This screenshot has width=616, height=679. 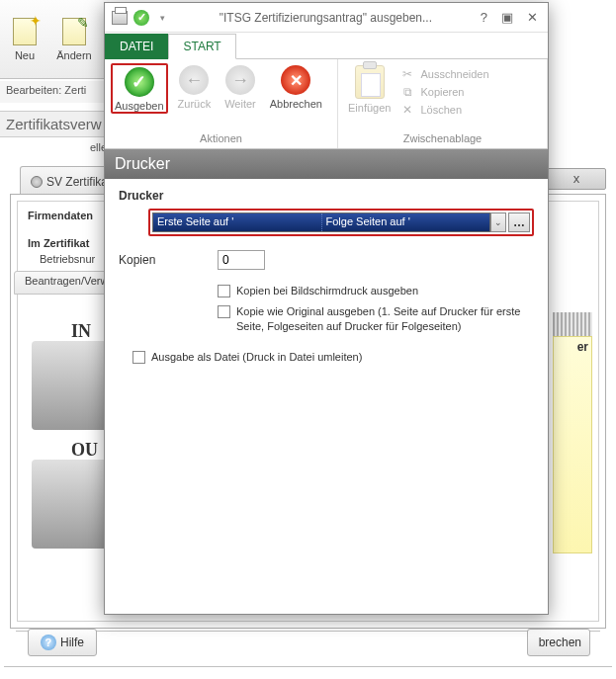 I want to click on ribbon-body: ✓ Ausgeben Zurück Weiter Abbrechen Aktio…, so click(x=326, y=104).